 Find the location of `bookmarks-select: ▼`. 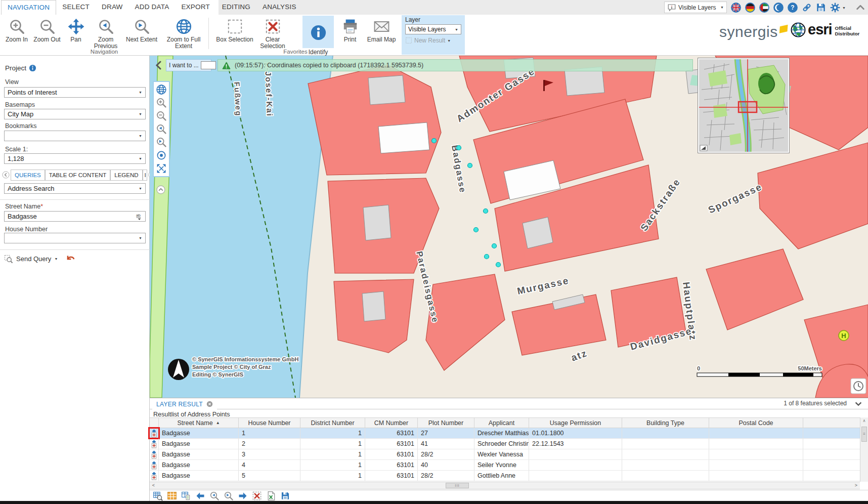

bookmarks-select: ▼ is located at coordinates (75, 136).